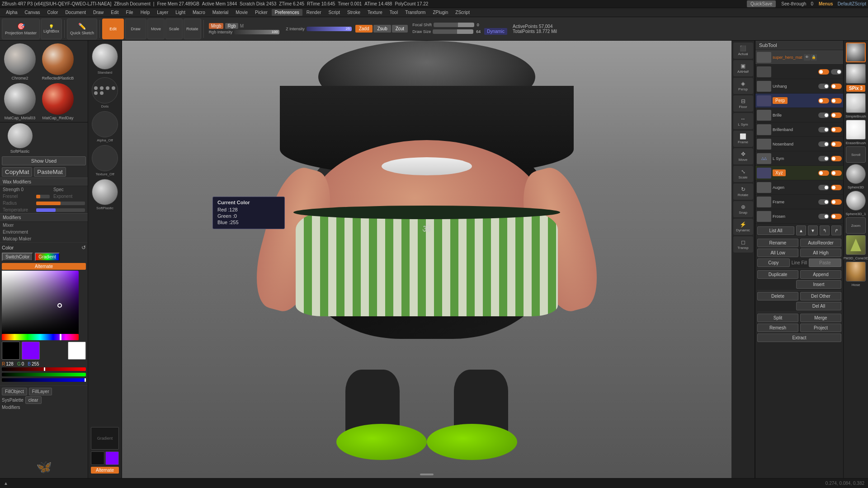  What do you see at coordinates (778, 253) in the screenshot?
I see `all-low-btn: All Low` at bounding box center [778, 253].